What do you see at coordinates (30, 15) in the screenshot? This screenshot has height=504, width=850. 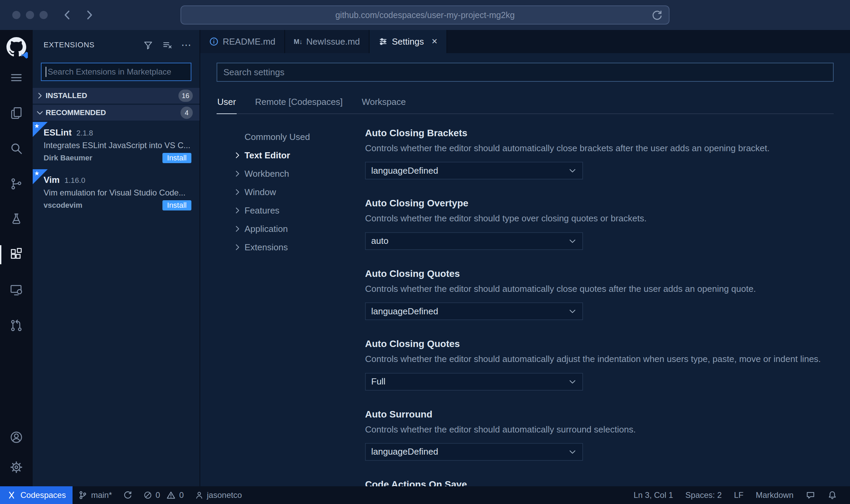 I see `window-minimize-button` at bounding box center [30, 15].